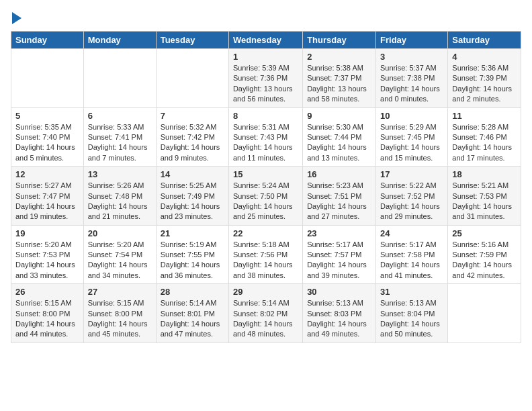  What do you see at coordinates (339, 94) in the screenshot?
I see `cell-info: Daylight: 13 hours and 58 minutes.` at bounding box center [339, 94].